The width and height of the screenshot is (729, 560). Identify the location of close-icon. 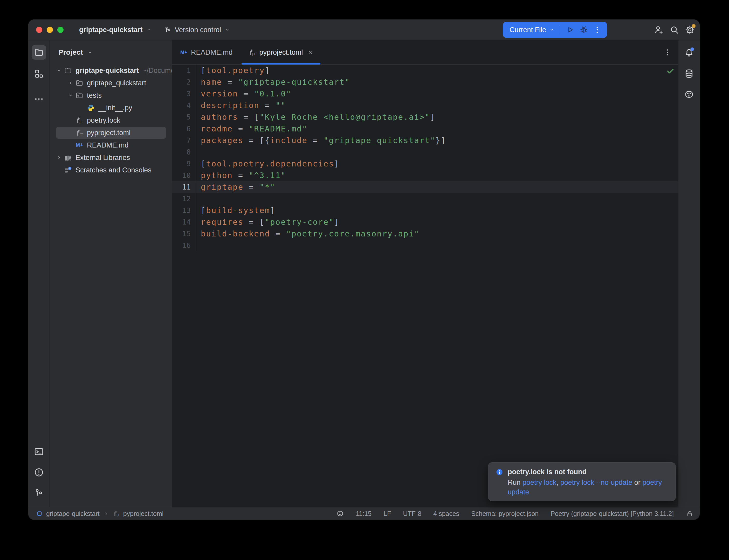
(310, 52).